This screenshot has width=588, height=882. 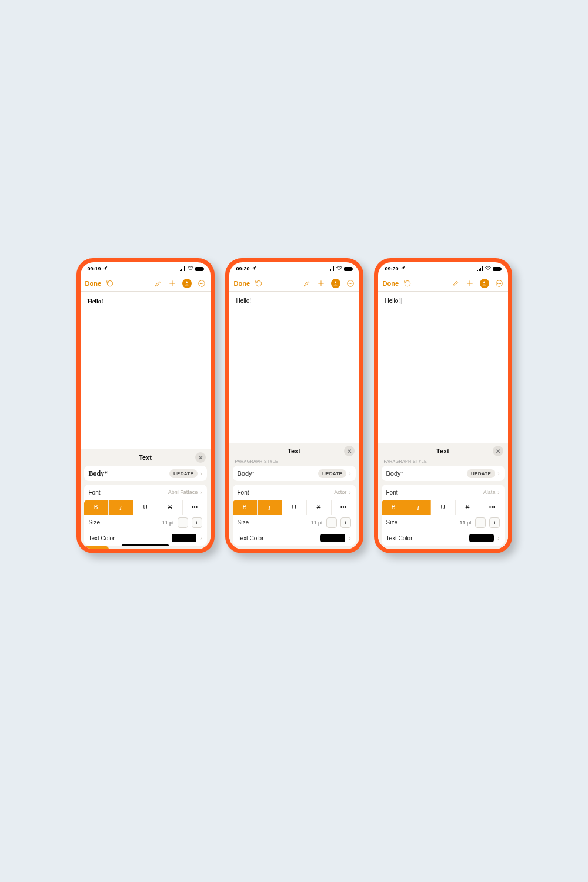 I want to click on size-value: 11 pt, so click(x=316, y=523).